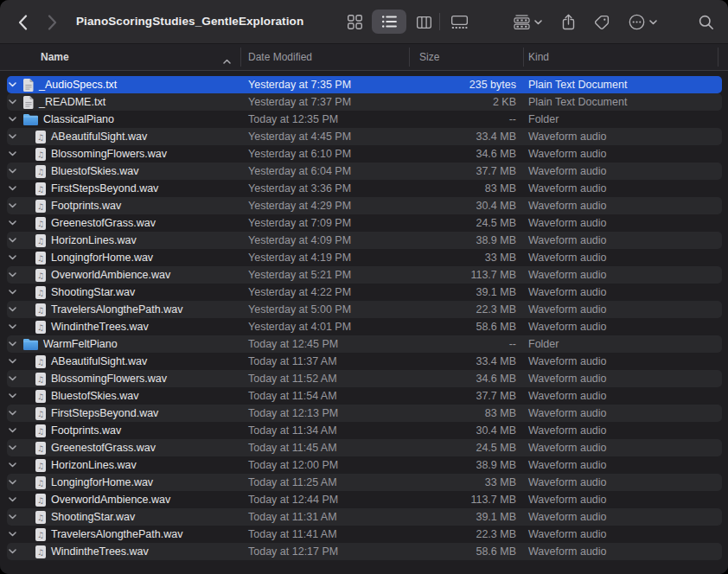 Image resolution: width=728 pixels, height=574 pixels. I want to click on file-row: _README.txt Yesterday at 7:37 PM 2 KB Pl…, so click(364, 102).